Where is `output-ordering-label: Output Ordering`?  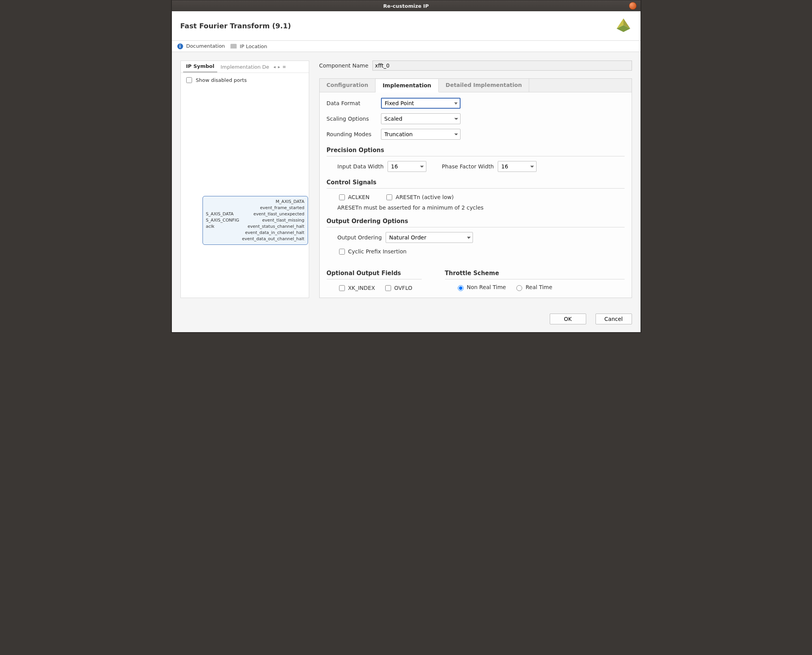
output-ordering-label: Output Ordering is located at coordinates (360, 237).